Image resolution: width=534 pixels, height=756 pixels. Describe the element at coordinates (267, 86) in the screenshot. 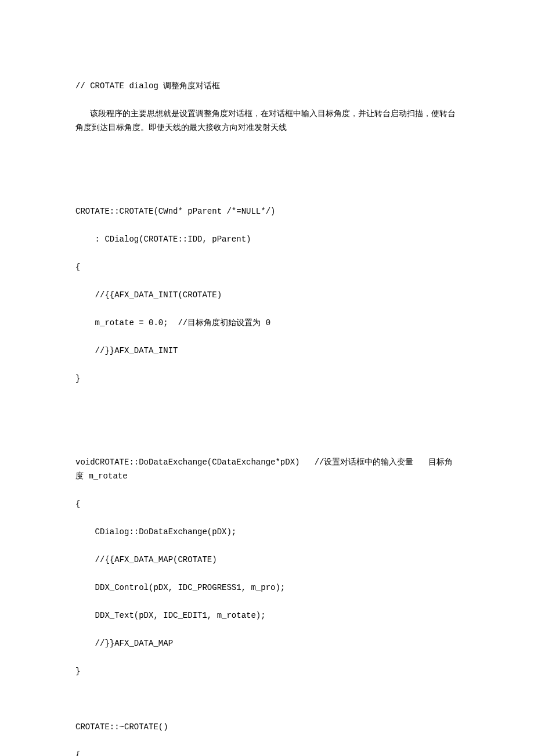

I see `code-line: // CROTATE dialog 调整角度对话框` at that location.